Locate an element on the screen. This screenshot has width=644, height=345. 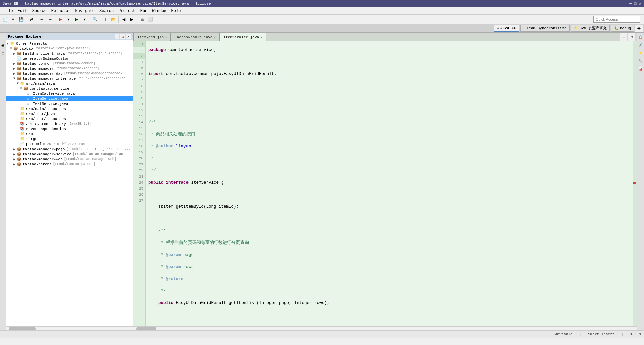
persp-tab-debug: 🐛 Debug is located at coordinates (623, 28).